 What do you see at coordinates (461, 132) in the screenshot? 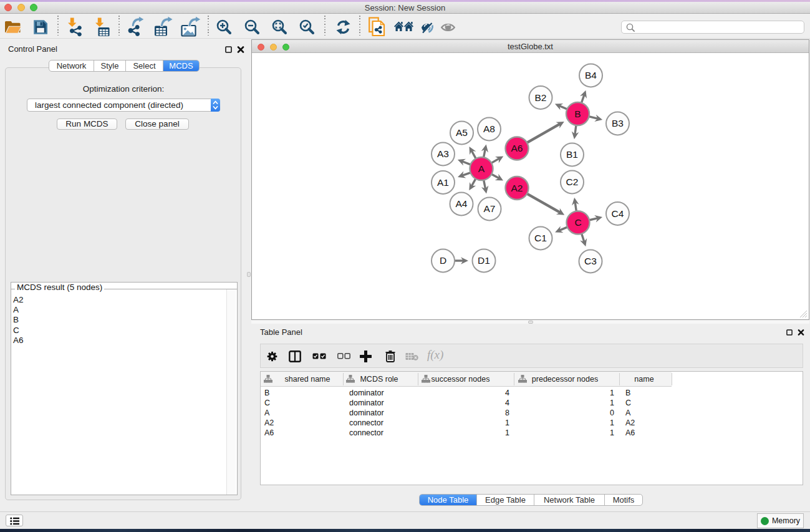
I see `svg-text: A5` at bounding box center [461, 132].